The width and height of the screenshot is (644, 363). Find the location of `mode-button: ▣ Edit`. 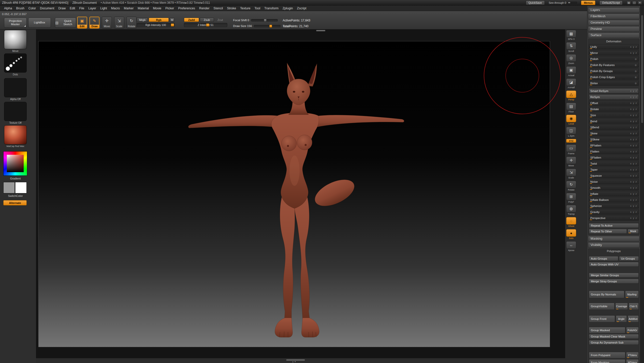

mode-button: ▣ Edit is located at coordinates (82, 23).